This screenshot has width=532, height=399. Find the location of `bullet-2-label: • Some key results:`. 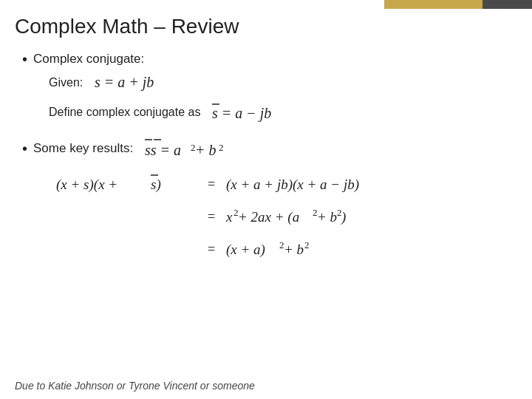

bullet-2-label: • Some key results: is located at coordinates (78, 149).